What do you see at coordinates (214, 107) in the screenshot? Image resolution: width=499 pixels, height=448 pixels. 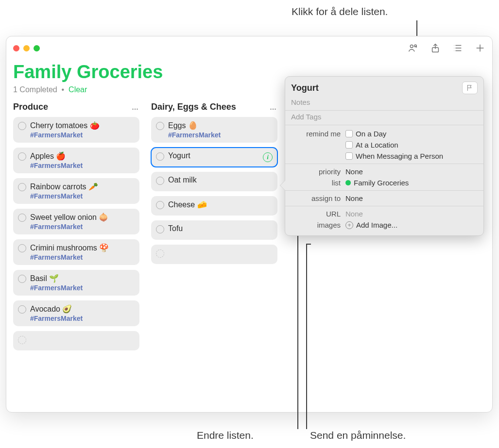 I see `column-header: Dairy, Eggs & Chees …` at bounding box center [214, 107].